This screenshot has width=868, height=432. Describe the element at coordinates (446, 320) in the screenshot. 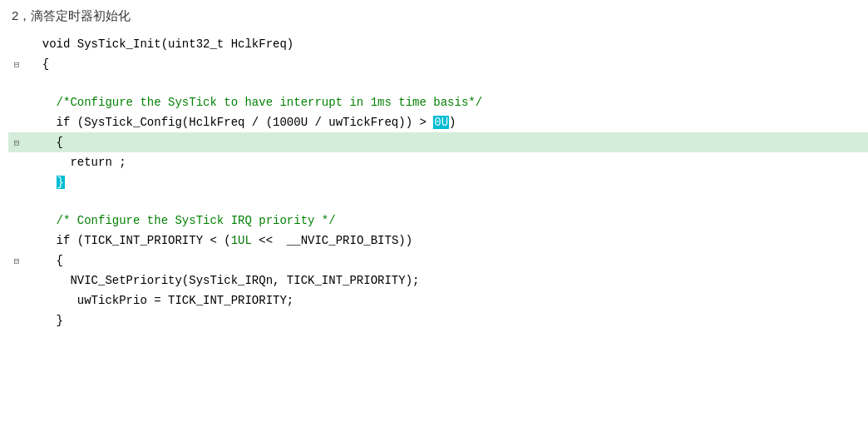

I see `line-content-15: }` at that location.